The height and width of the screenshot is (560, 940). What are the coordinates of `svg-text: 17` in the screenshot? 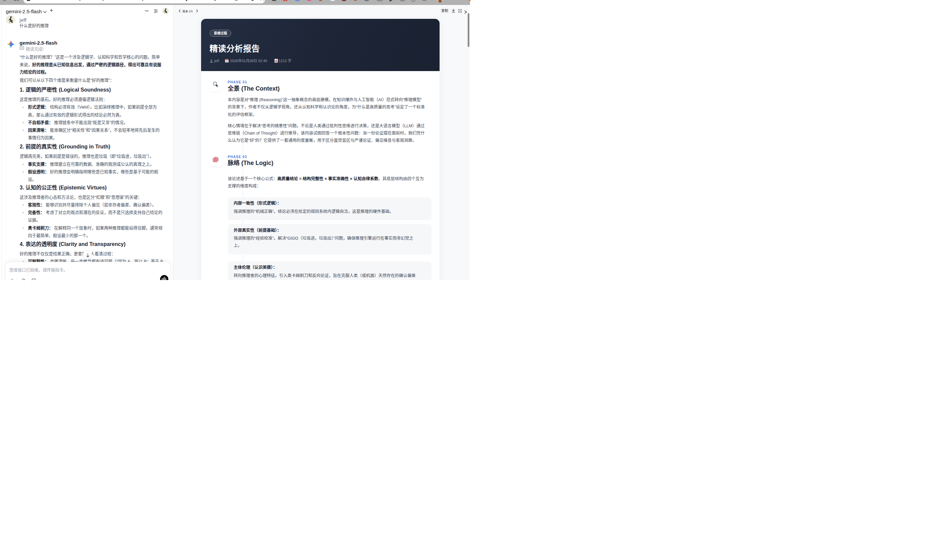 It's located at (227, 62).